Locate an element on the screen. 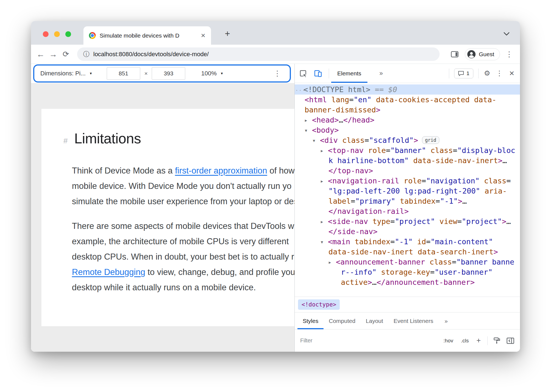  tab-close-icon: ✕ is located at coordinates (203, 36).